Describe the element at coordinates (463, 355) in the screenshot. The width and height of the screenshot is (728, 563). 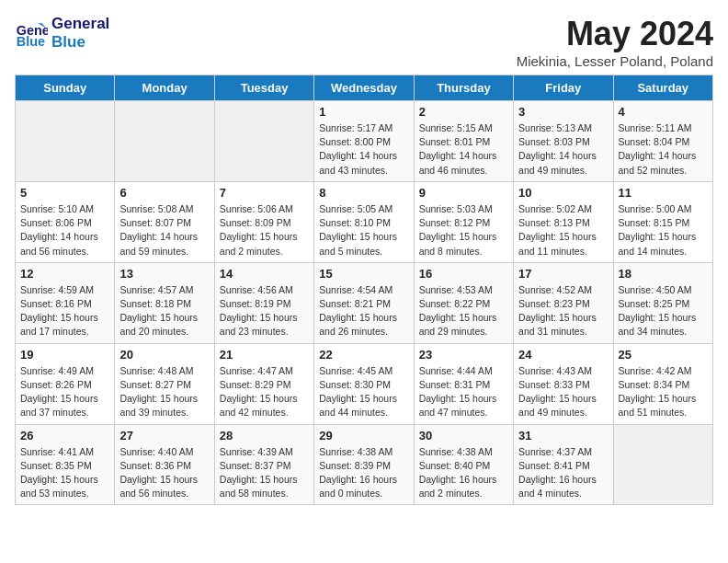
I see `day-number: 23` at that location.